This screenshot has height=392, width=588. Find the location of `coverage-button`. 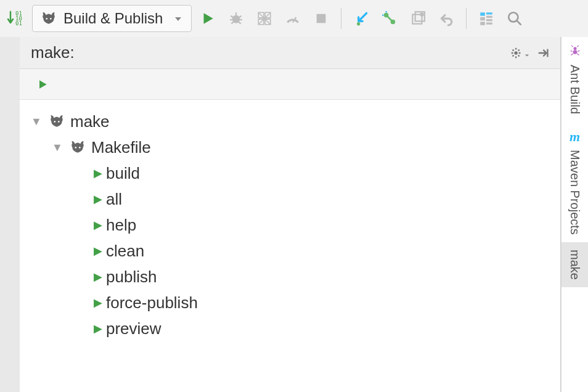

coverage-button is located at coordinates (264, 18).